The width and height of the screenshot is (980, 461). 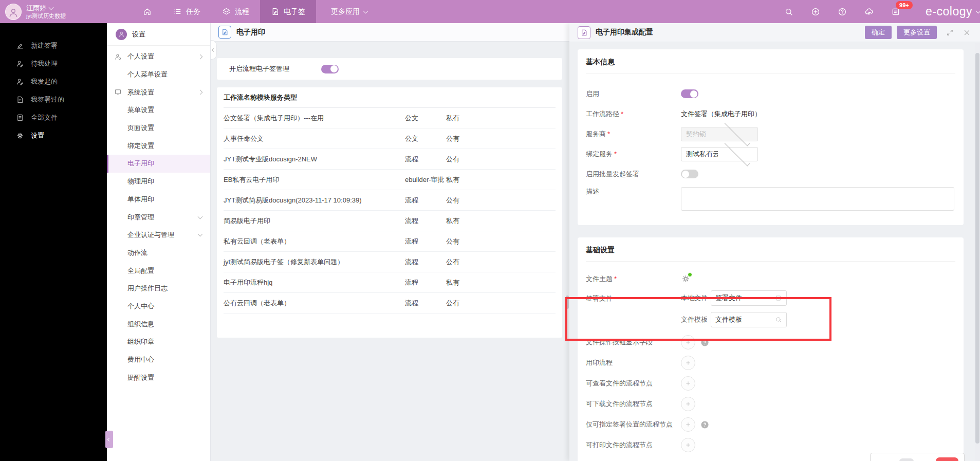 I want to click on sidebar-item: 全部文件, so click(x=53, y=117).